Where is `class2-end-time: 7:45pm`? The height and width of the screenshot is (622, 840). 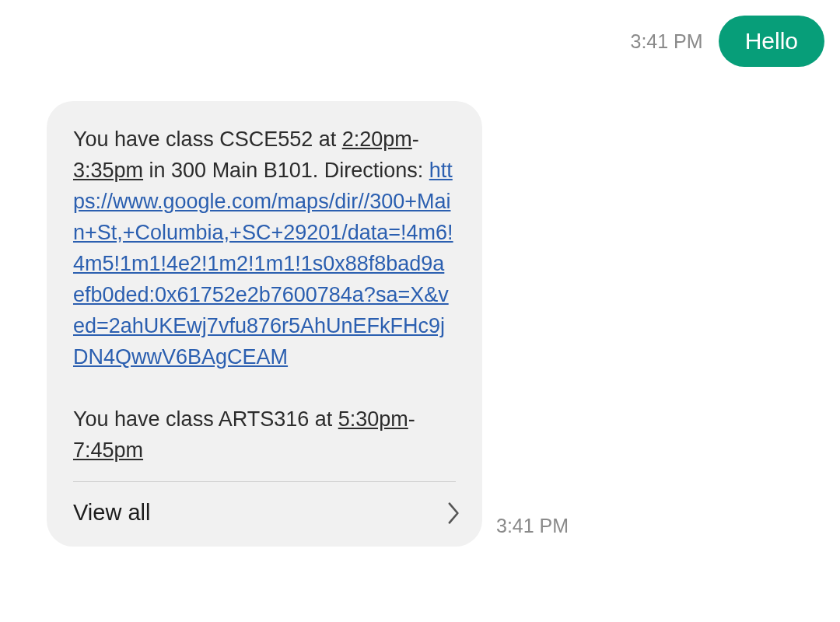 class2-end-time: 7:45pm is located at coordinates (108, 450).